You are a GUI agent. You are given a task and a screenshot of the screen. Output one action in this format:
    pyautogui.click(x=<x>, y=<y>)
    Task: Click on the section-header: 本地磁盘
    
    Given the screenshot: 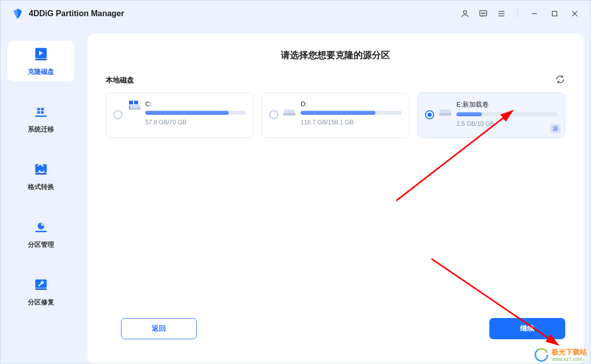 What is the action you would take?
    pyautogui.click(x=335, y=80)
    